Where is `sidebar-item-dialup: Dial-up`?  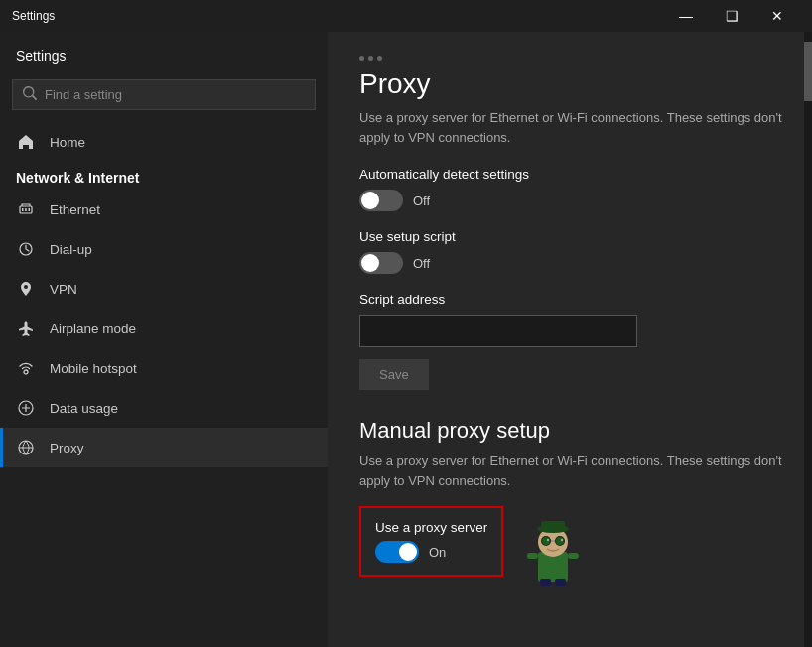 sidebar-item-dialup: Dial-up is located at coordinates (164, 249).